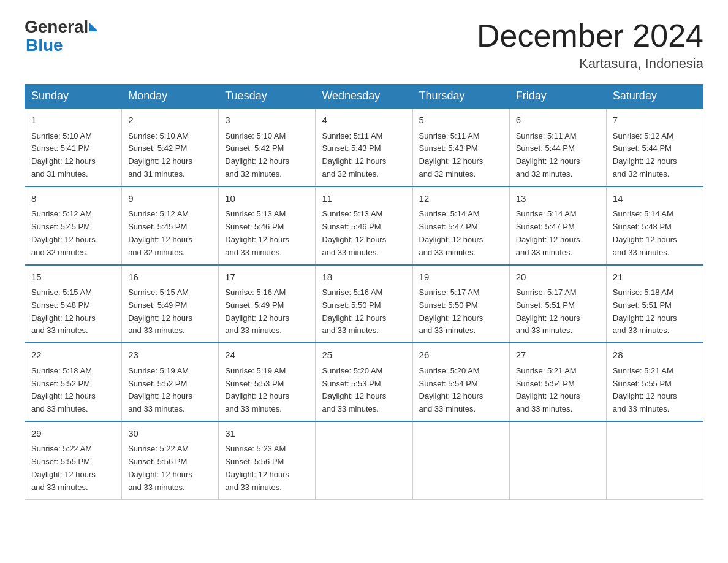 The image size is (728, 563). Describe the element at coordinates (267, 226) in the screenshot. I see `calendar-cell: 10Sunrise: 5:13 AMSunset: 5:46 PMDayligh…` at that location.